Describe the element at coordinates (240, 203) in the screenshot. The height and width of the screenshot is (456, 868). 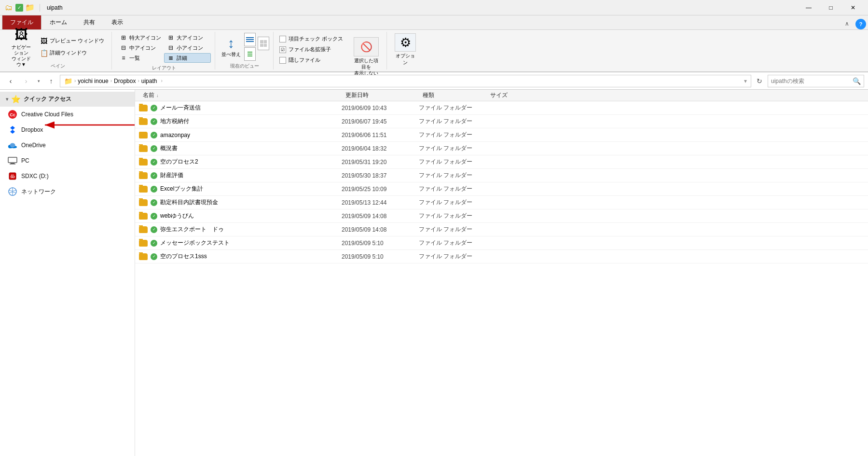
I see `file-name-cell: ✓ 勘定科目内訳書現預金` at that location.